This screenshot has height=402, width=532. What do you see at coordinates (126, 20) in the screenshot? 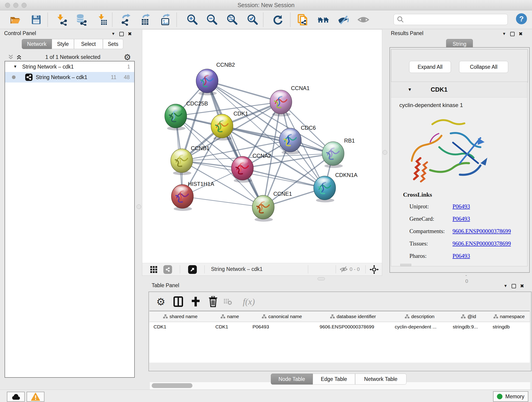
I see `export-network-icon` at bounding box center [126, 20].